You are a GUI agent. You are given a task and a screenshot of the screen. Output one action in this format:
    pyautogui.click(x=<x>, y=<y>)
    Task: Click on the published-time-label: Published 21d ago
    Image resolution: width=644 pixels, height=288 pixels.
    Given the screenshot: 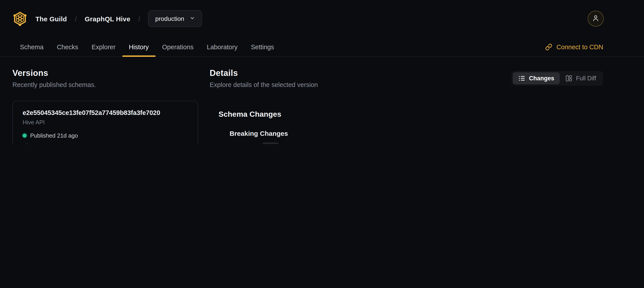 What is the action you would take?
    pyautogui.click(x=54, y=136)
    